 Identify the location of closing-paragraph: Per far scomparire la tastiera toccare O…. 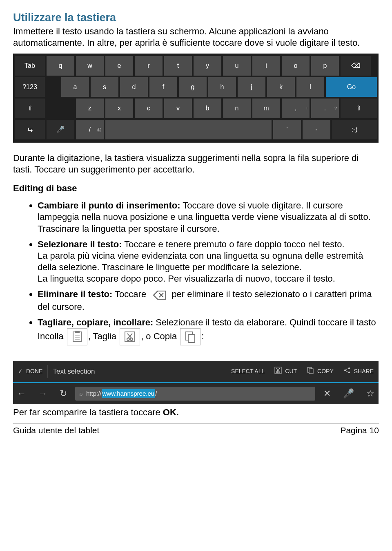
(196, 412).